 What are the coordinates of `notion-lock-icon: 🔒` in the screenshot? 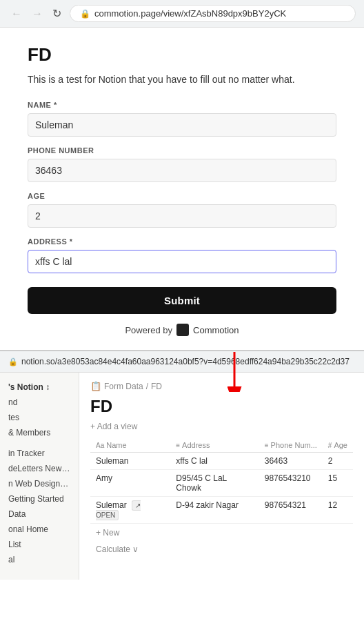 It's located at (13, 362).